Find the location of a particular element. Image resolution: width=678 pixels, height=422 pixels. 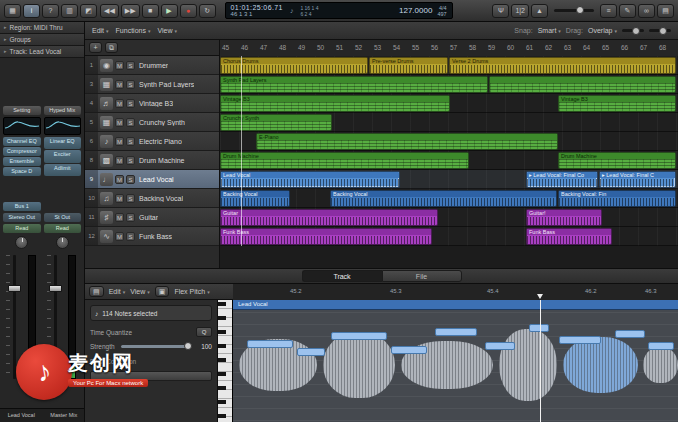

track-name: Guitar is located at coordinates (148, 218).